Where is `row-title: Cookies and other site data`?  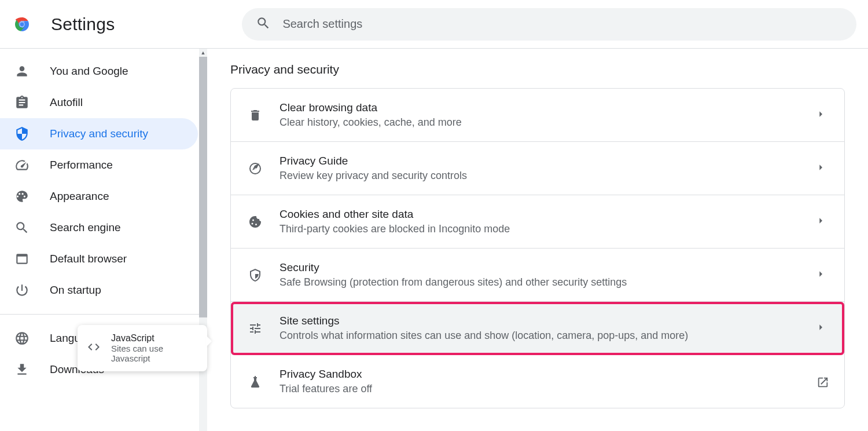
row-title: Cookies and other site data is located at coordinates (540, 214).